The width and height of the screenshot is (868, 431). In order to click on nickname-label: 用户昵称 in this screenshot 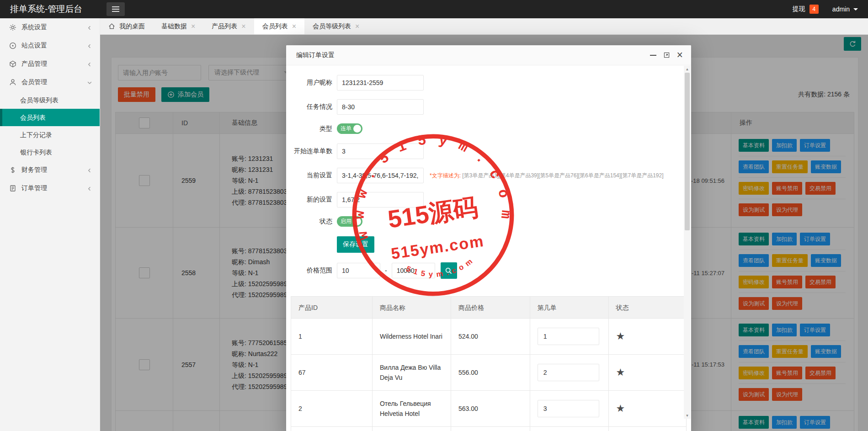, I will do `click(309, 83)`.